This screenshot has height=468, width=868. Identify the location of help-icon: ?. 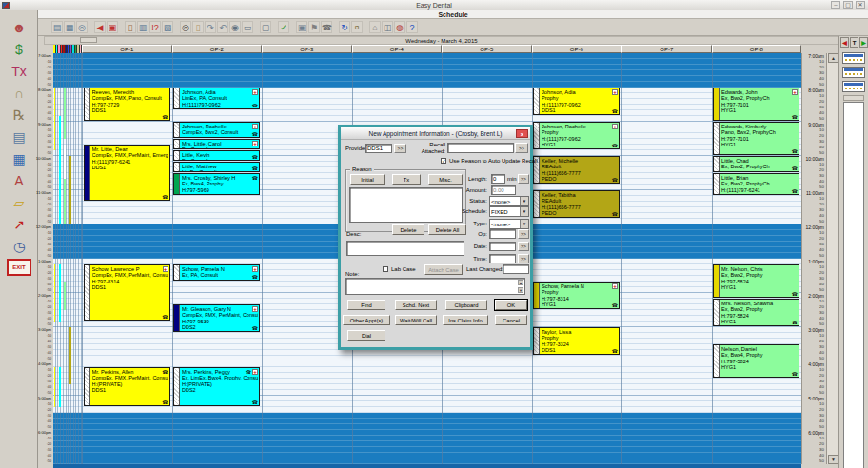
(412, 27).